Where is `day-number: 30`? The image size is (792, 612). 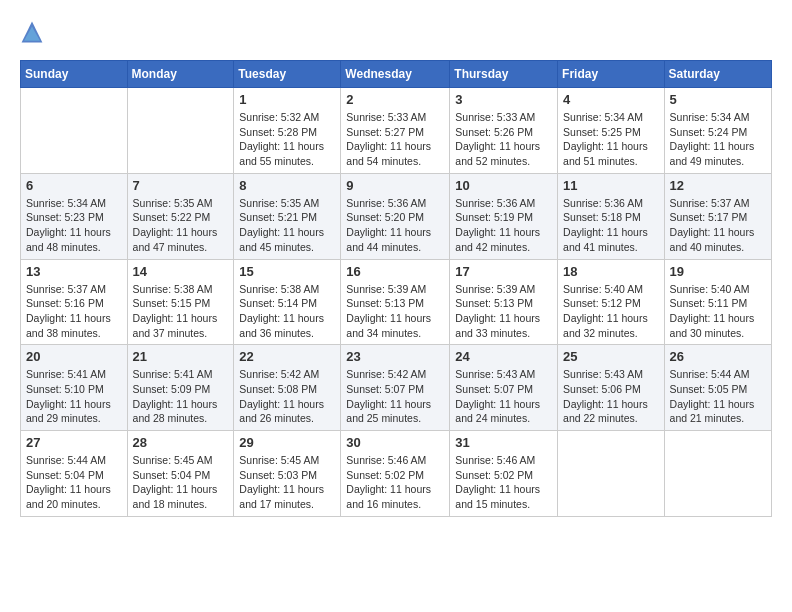 day-number: 30 is located at coordinates (395, 442).